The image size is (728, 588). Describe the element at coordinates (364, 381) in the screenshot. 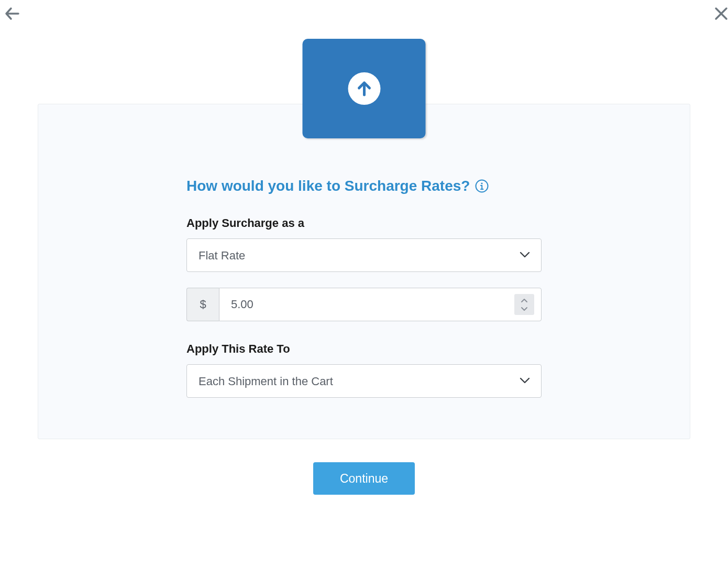

I see `apply-to-select-wrapper: Each Shipment in the Cart` at that location.